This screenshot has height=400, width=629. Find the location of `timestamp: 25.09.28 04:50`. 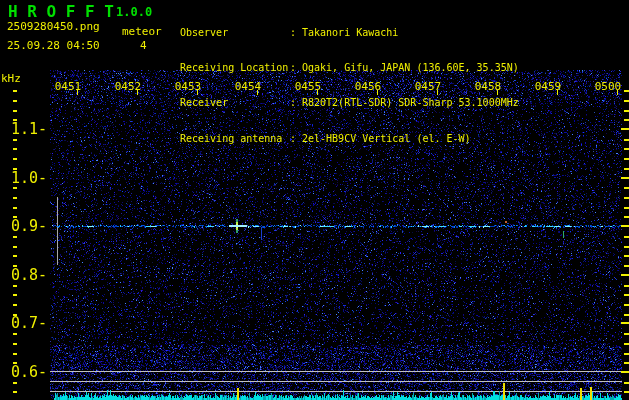

timestamp: 25.09.28 04:50 is located at coordinates (54, 46).